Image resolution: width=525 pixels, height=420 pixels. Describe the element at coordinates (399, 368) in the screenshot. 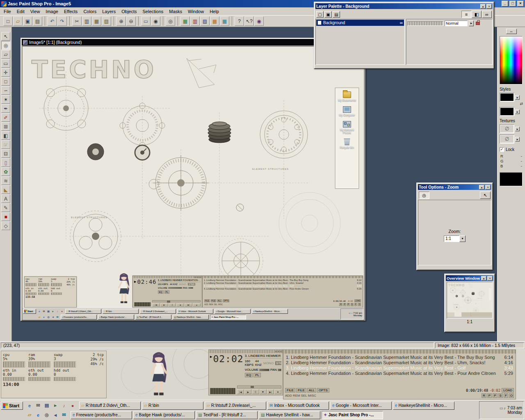

I see `playlist-row: 3. Lindberg Hemmer Foundation - Scandina…` at that location.